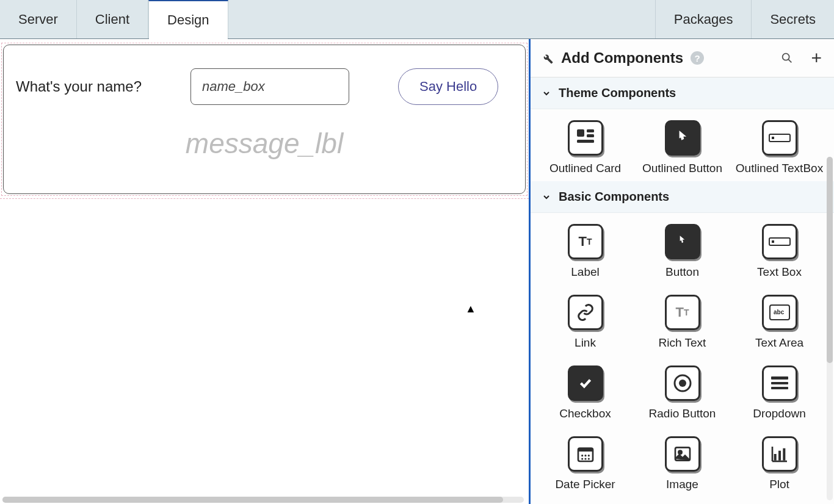  What do you see at coordinates (585, 414) in the screenshot?
I see `component-label-text: Checkbox` at bounding box center [585, 414].